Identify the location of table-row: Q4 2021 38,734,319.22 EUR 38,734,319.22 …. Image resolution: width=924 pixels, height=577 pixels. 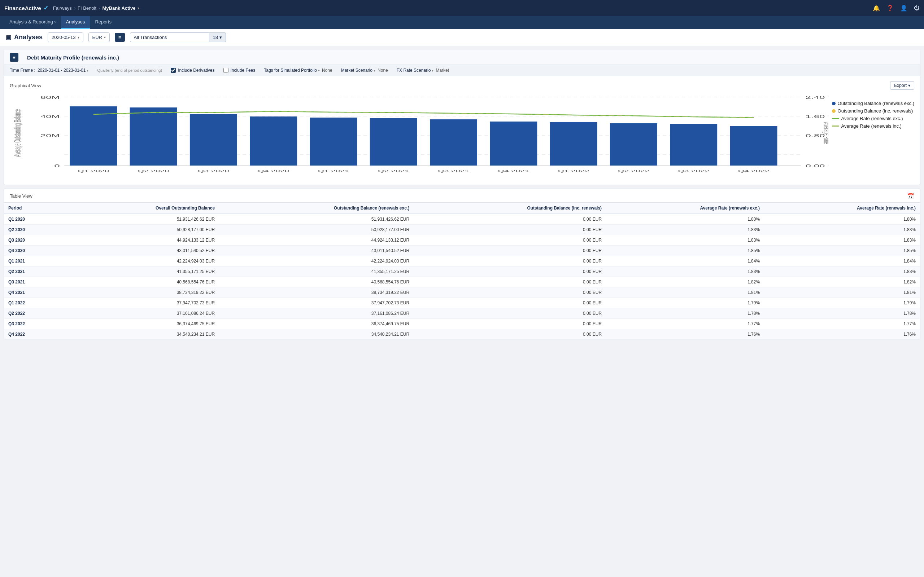
(462, 293).